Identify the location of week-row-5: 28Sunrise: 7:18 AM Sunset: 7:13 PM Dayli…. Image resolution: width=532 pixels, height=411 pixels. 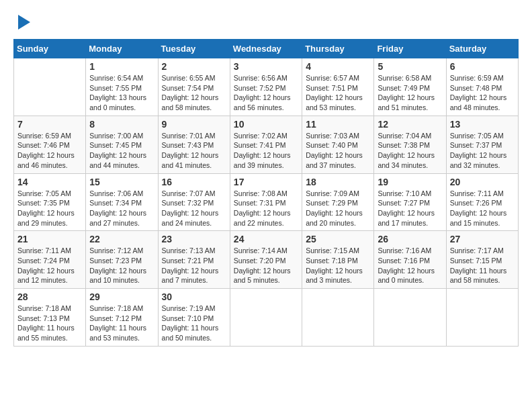
(266, 318).